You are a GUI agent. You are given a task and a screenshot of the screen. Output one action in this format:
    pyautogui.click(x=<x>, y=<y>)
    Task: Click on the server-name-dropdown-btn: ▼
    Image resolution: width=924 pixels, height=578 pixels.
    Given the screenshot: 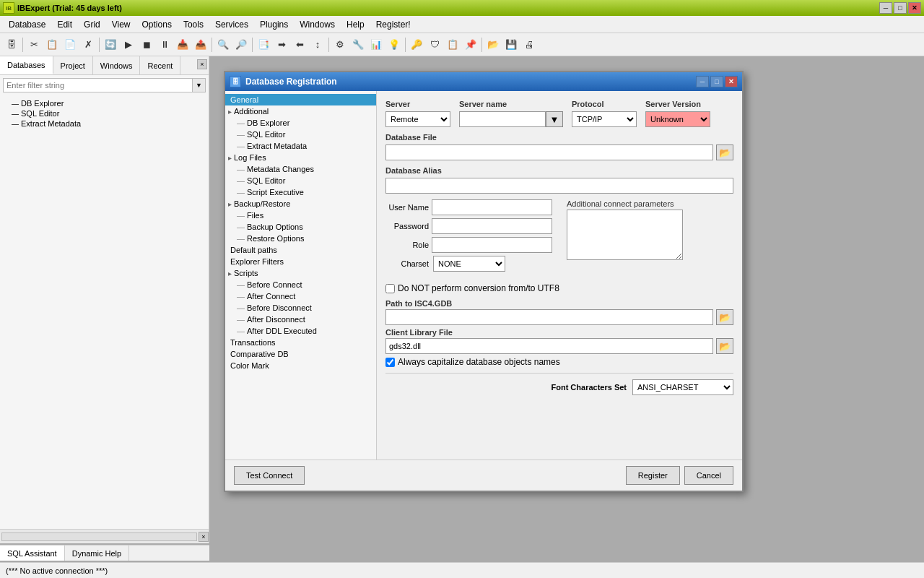 What is the action you would take?
    pyautogui.click(x=554, y=119)
    